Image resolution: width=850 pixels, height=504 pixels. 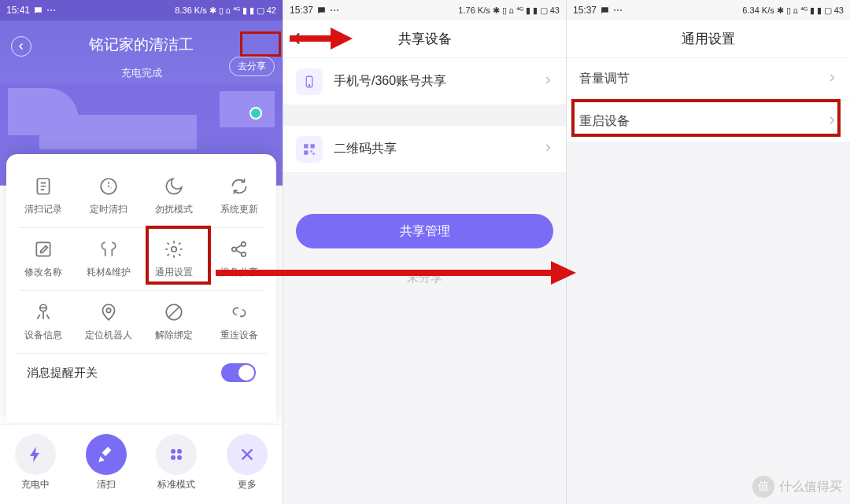 What do you see at coordinates (106, 462) in the screenshot?
I see `dock-clean: 清扫` at bounding box center [106, 462].